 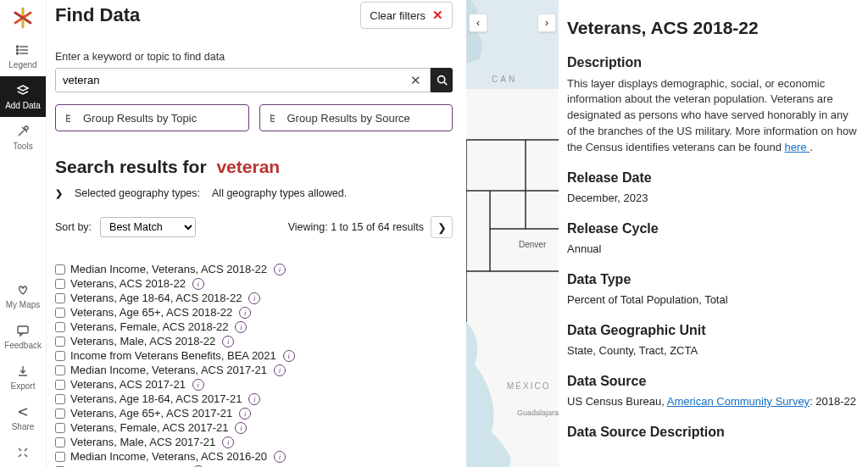 What do you see at coordinates (254, 298) in the screenshot?
I see `result-item: Veterans, Age 18-64, ACS 2018-22i` at bounding box center [254, 298].